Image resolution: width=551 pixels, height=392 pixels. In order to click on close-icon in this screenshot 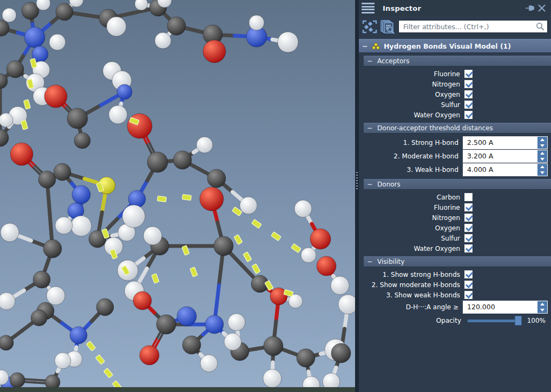, I will do `click(542, 8)`.